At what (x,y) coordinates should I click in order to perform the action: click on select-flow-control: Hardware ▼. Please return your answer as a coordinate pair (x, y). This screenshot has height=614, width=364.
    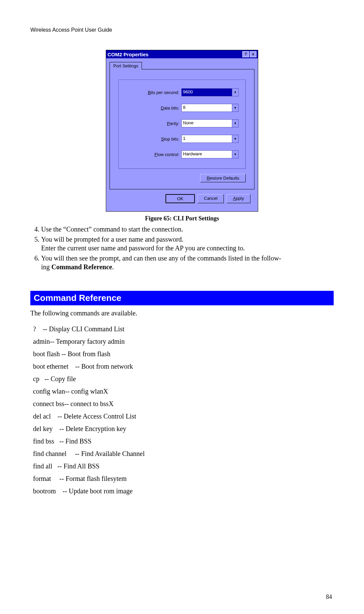
    Looking at the image, I should click on (210, 154).